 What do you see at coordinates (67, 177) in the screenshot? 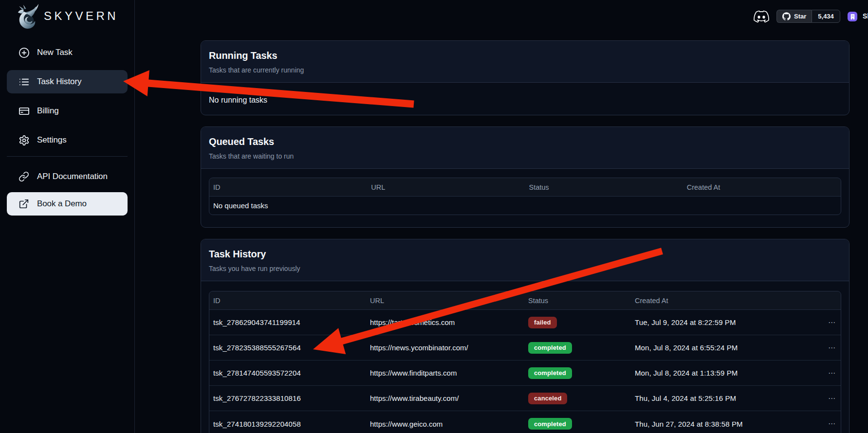
I see `sidebar-item-api-documentation: API Documentation` at bounding box center [67, 177].